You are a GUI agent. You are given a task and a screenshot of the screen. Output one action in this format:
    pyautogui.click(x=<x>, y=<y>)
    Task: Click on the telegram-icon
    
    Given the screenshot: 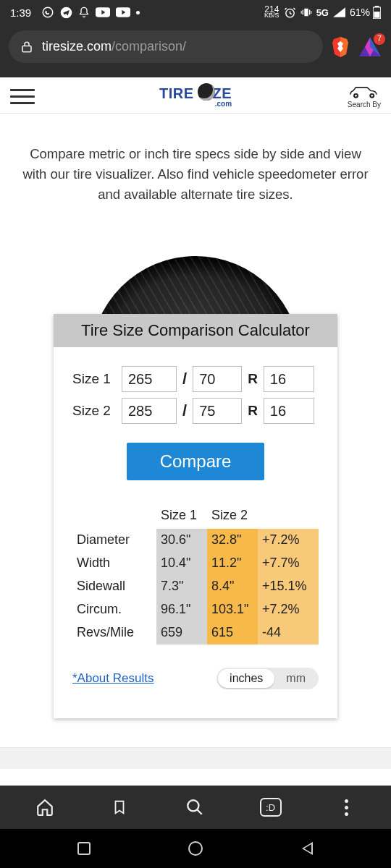 What is the action you would take?
    pyautogui.click(x=67, y=13)
    